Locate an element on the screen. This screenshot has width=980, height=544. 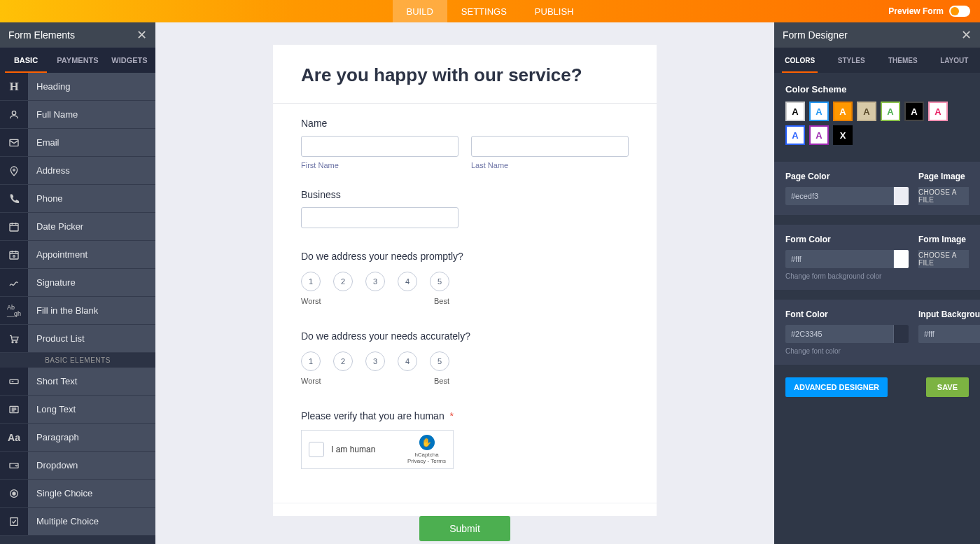
element-single-choice: Single Choice is located at coordinates (78, 494).